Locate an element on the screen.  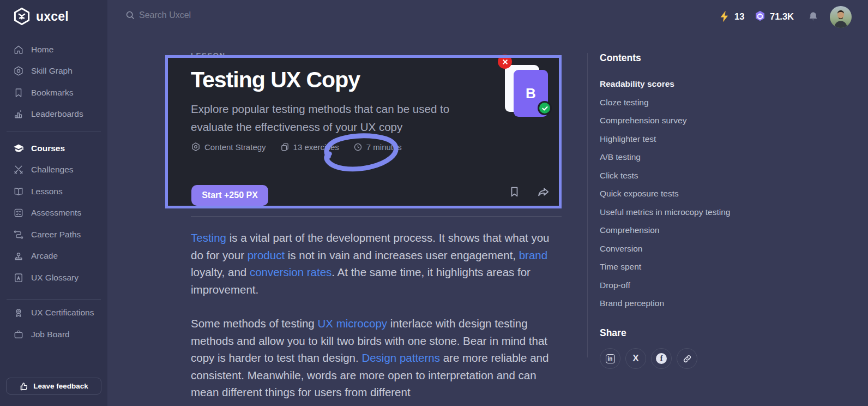
sidebar-item-label: Arcade is located at coordinates (45, 256).